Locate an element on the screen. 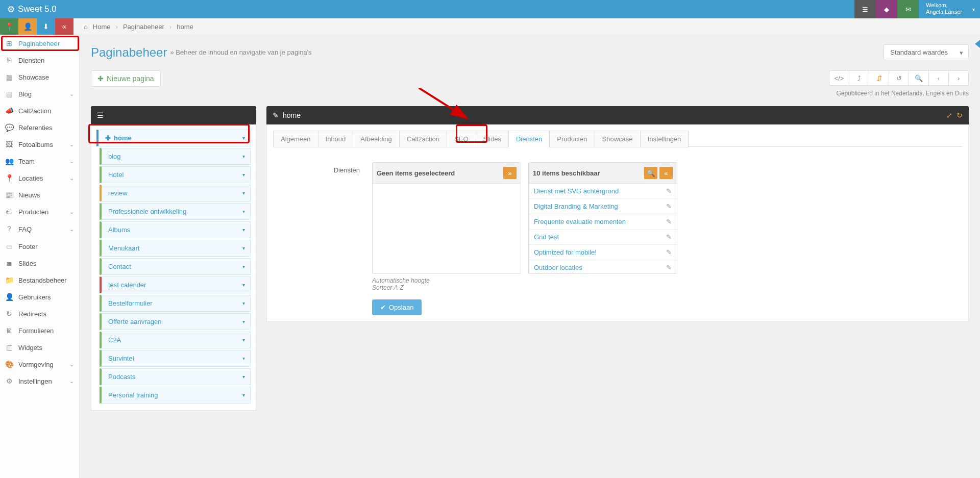  sidebar-item: ⚙Instellingen⌄ is located at coordinates (40, 382).